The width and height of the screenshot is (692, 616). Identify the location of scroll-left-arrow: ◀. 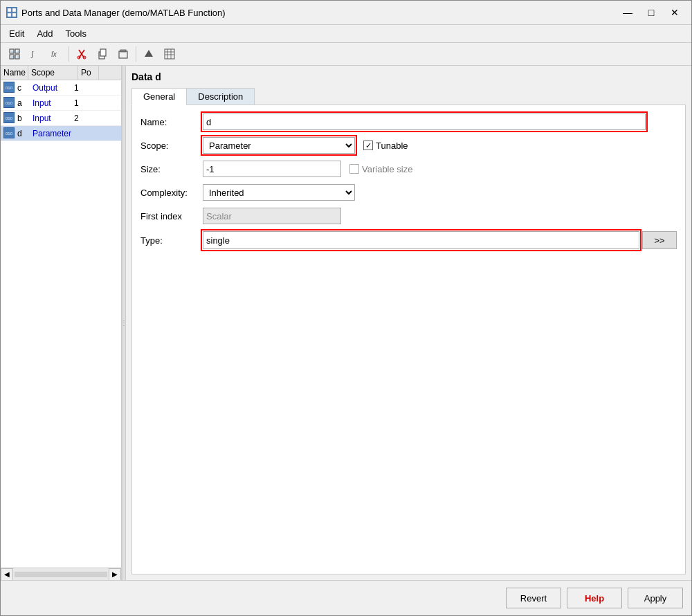
(7, 574).